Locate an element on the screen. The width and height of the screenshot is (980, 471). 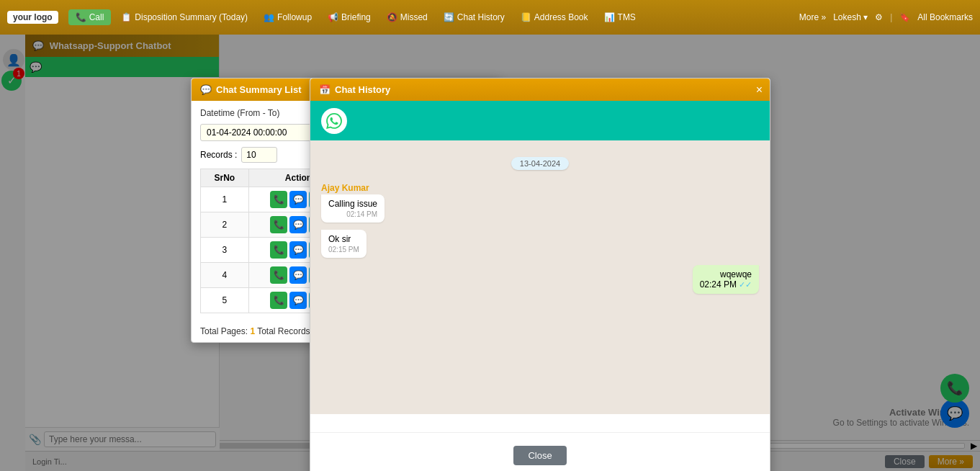
nav-briefing: 📢 Briefing is located at coordinates (349, 17).